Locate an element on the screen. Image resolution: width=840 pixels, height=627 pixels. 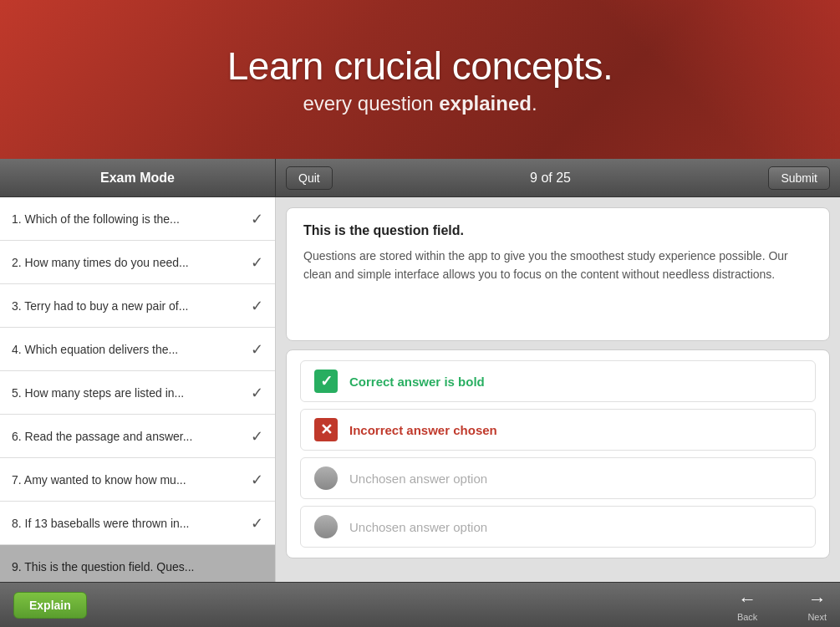
sidebar-item-1: 1. Which of the following is the...✓ is located at coordinates (137, 219).